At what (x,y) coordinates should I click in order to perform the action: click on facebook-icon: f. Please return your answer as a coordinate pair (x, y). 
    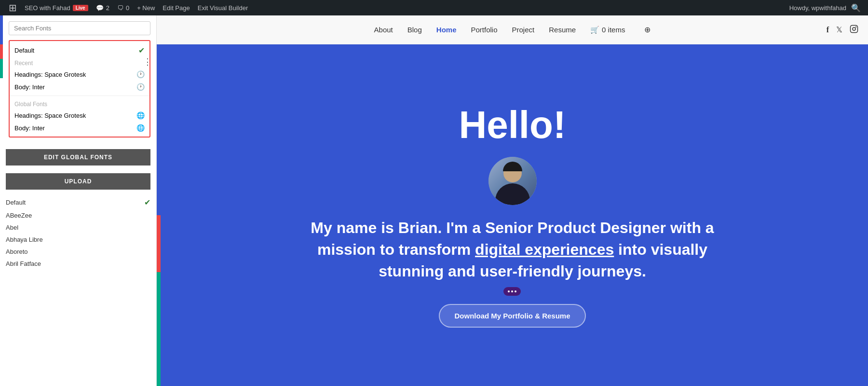
    Looking at the image, I should click on (827, 30).